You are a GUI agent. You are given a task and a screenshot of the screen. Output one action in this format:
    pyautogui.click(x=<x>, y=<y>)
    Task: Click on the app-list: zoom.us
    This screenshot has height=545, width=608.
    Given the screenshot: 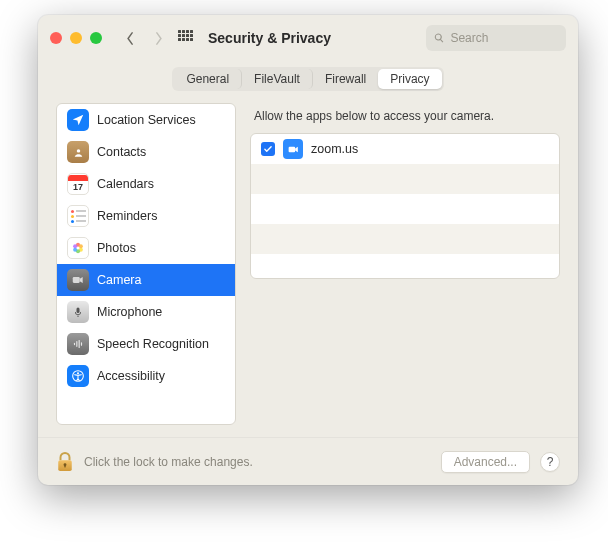 What is the action you would take?
    pyautogui.click(x=405, y=206)
    